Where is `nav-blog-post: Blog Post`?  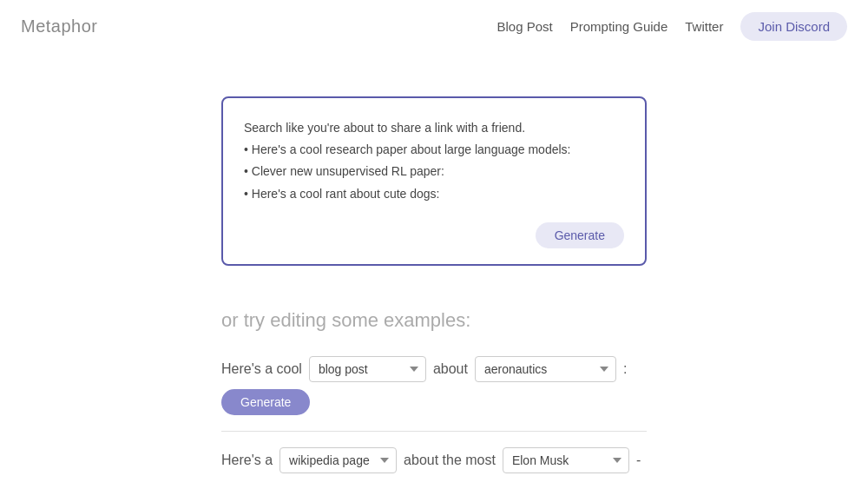
nav-blog-post: Blog Post is located at coordinates (525, 26).